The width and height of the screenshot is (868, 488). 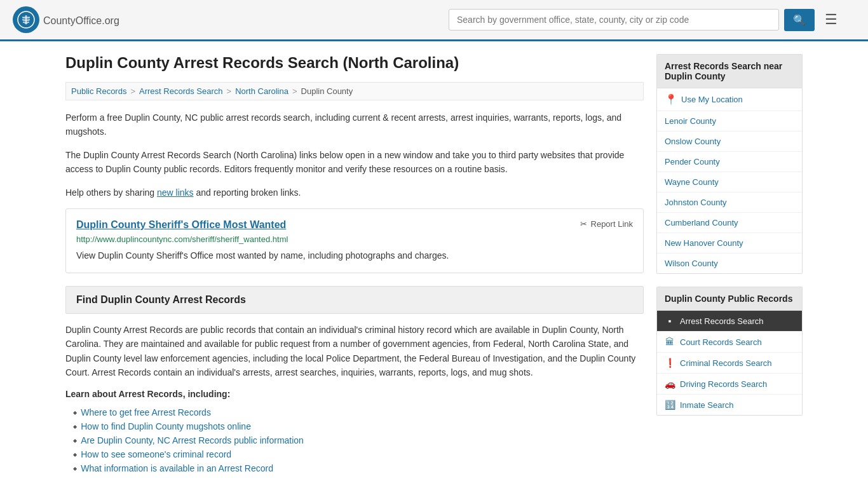 I want to click on nearby-county-link: Wayne County, so click(x=729, y=182).